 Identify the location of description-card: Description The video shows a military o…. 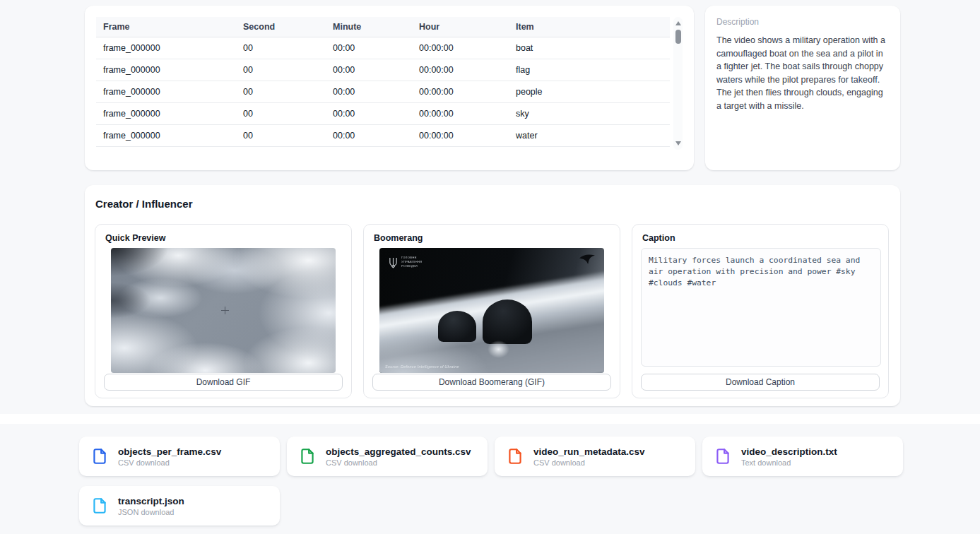
(803, 88).